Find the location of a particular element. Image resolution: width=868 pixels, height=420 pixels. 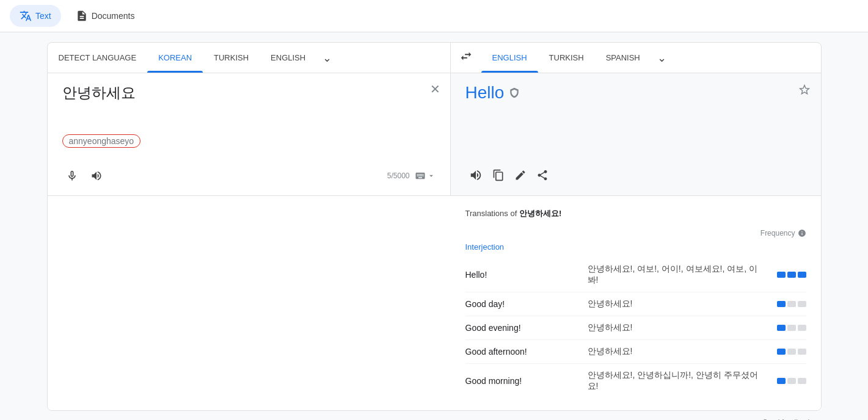

source-lang-row: DETECT LANGUAGE KOREAN TURKISH ENGLISH ⌄ is located at coordinates (249, 57).